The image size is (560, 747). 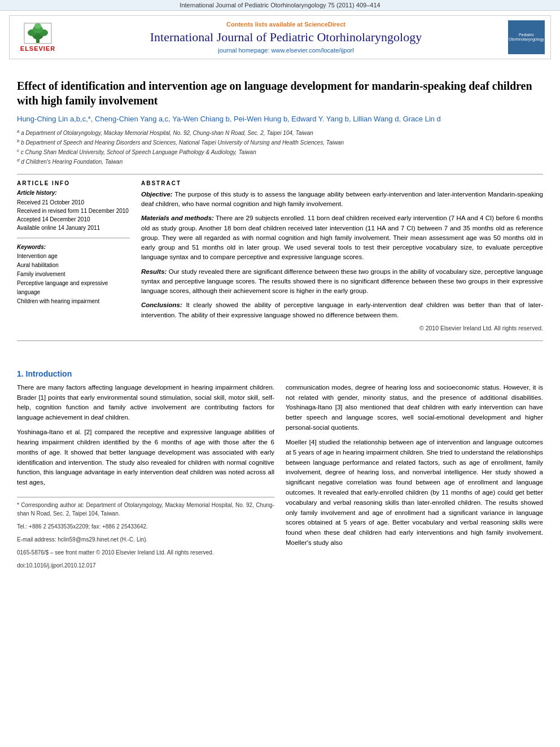 What do you see at coordinates (146, 479) in the screenshot?
I see `body-col-left: There are many factors affecting languag…` at bounding box center [146, 479].